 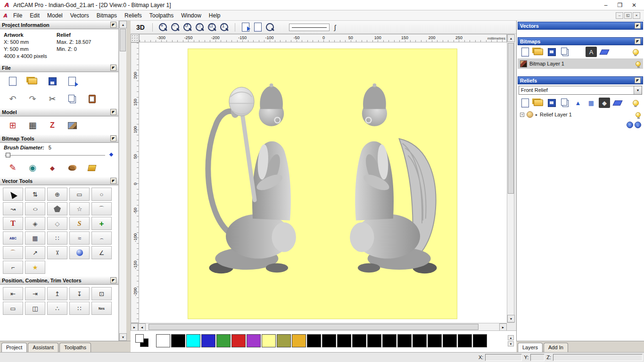 I want to click on tab-project: Project, so click(x=14, y=347).